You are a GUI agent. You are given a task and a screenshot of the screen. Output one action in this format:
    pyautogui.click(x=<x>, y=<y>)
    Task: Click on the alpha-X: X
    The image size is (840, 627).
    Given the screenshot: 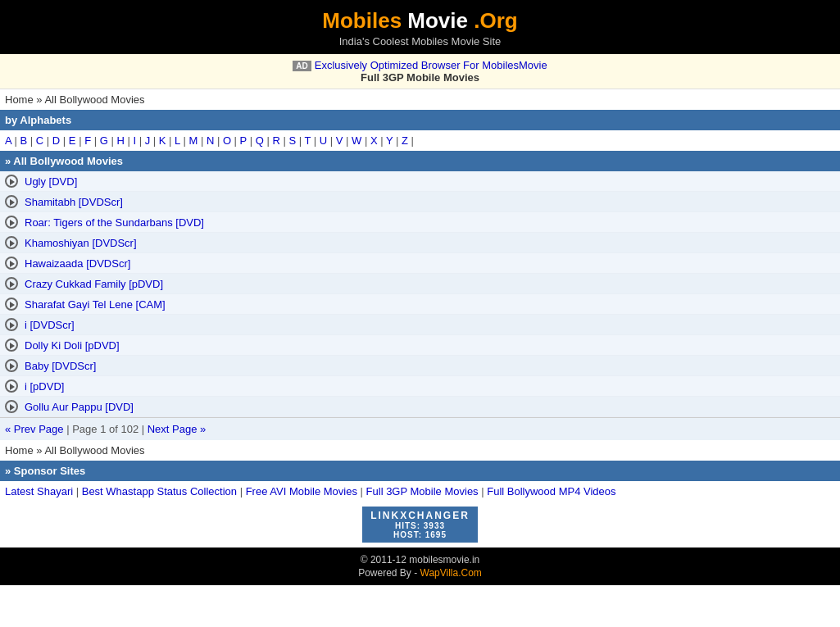 What is the action you would take?
    pyautogui.click(x=374, y=141)
    